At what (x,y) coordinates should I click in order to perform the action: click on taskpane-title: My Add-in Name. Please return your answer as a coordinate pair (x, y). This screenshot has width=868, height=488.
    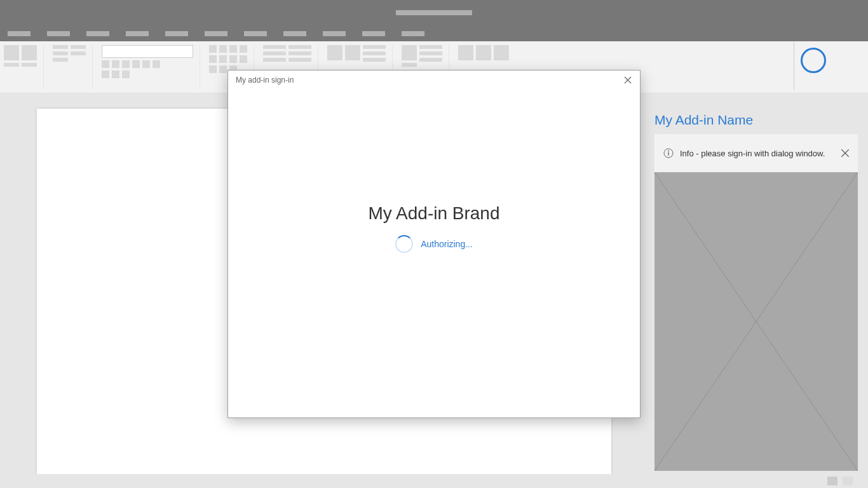
    Looking at the image, I should click on (758, 120).